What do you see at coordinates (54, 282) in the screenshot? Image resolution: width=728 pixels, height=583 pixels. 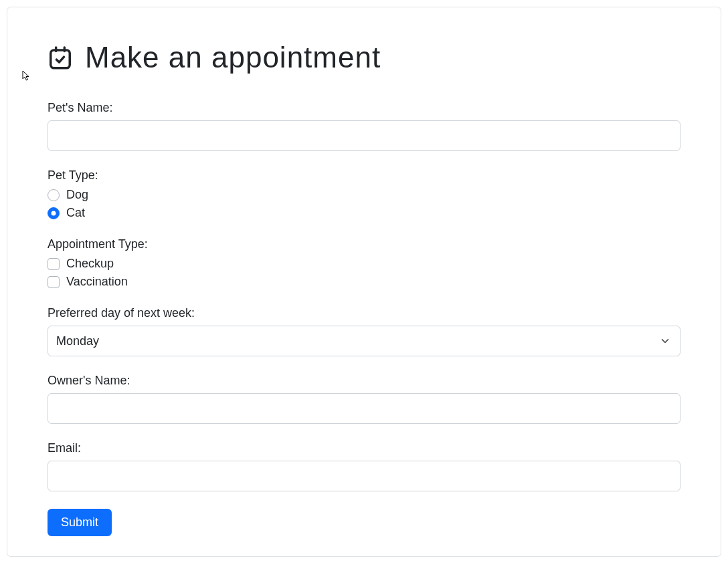 I see `checkbox-vaccination` at bounding box center [54, 282].